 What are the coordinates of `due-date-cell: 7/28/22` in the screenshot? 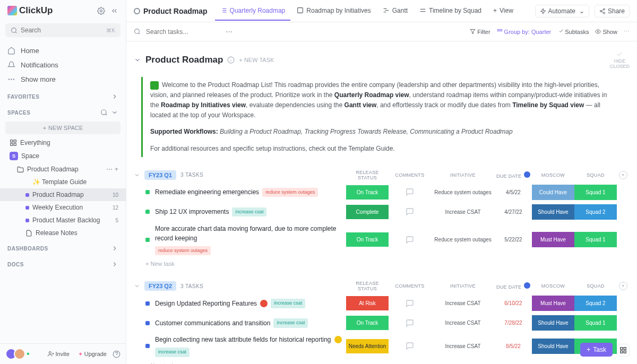 It's located at (513, 323).